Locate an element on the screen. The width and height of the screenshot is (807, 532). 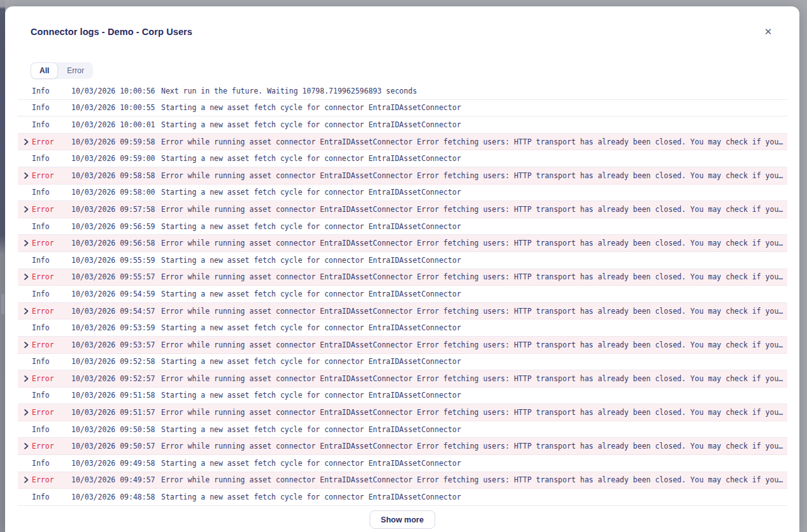
log-timestamp: 10/03/2026 09:56:58 is located at coordinates (116, 243).